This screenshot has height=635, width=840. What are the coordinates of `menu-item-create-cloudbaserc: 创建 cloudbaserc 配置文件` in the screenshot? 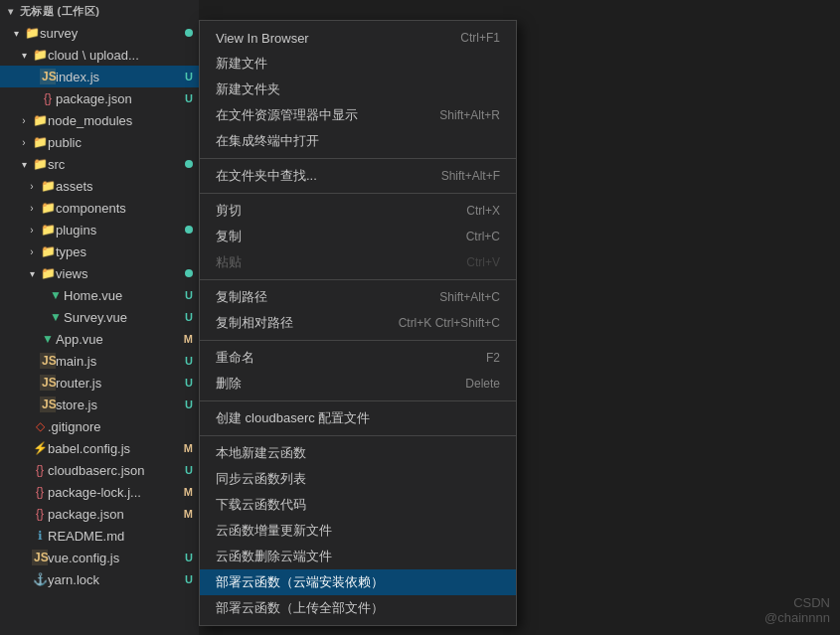 It's located at (358, 418).